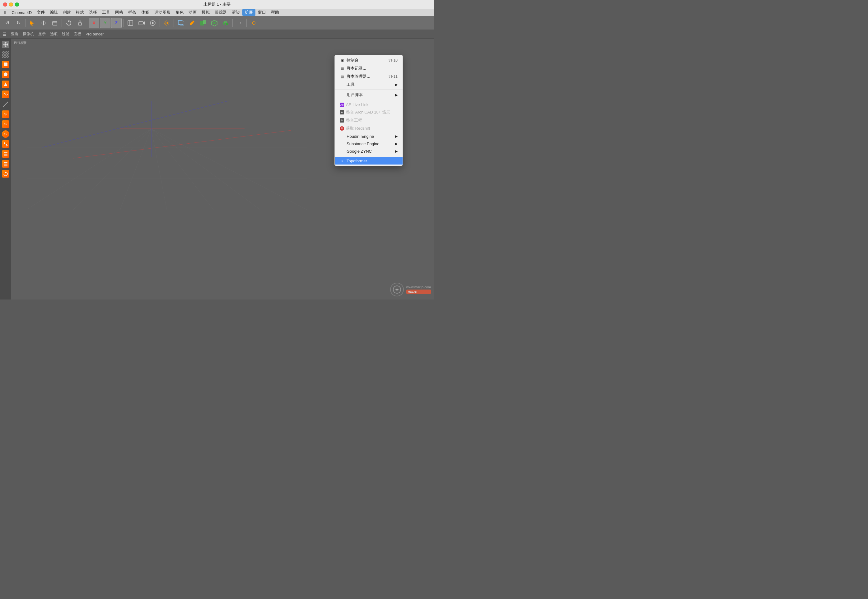 This screenshot has width=868, height=599. Describe the element at coordinates (275, 12) in the screenshot. I see `menu-help: 帮助` at that location.